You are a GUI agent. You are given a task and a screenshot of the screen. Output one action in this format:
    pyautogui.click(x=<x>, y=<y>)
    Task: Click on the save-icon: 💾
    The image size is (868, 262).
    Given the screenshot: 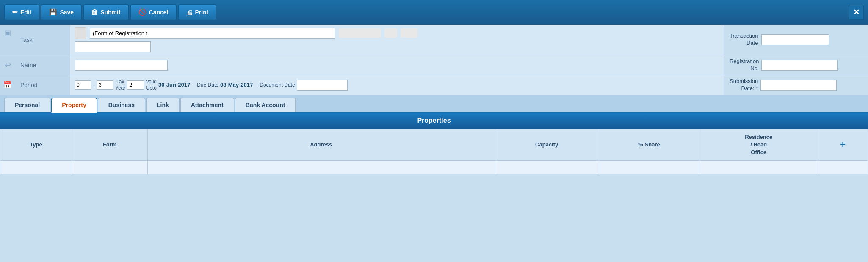 What is the action you would take?
    pyautogui.click(x=53, y=12)
    